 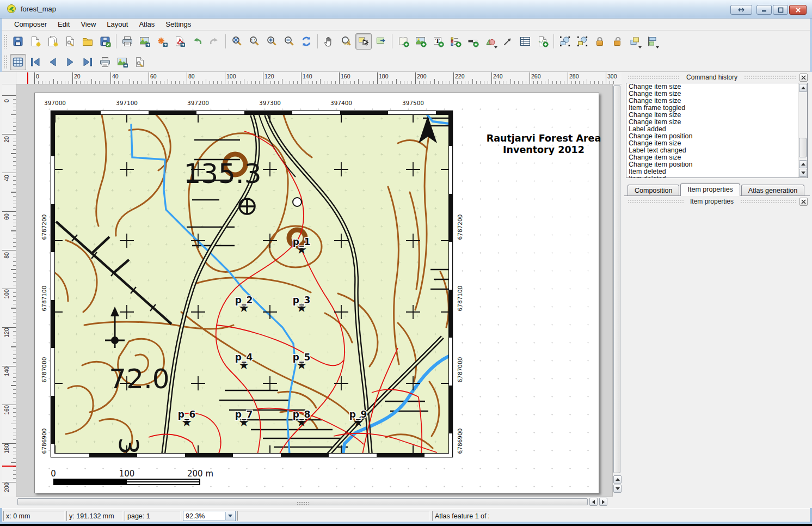 What do you see at coordinates (543, 41) in the screenshot?
I see `add-html-frame-button: </>` at bounding box center [543, 41].